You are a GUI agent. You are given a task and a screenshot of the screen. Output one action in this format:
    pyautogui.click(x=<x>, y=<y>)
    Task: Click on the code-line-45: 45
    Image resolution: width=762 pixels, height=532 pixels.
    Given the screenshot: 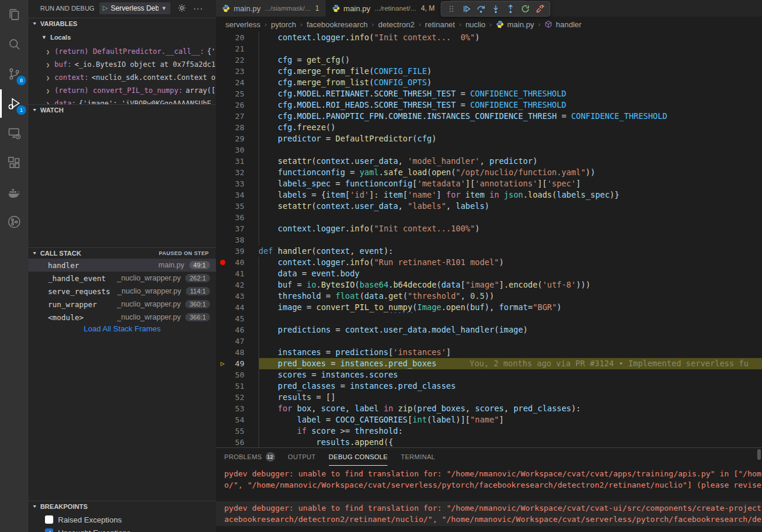 What is the action you would take?
    pyautogui.click(x=489, y=318)
    